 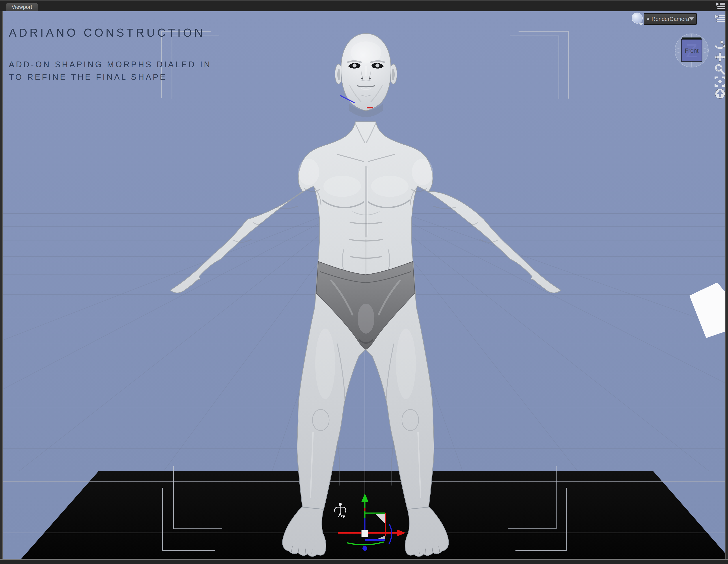 I want to click on pane-options-icon-top, so click(x=721, y=6).